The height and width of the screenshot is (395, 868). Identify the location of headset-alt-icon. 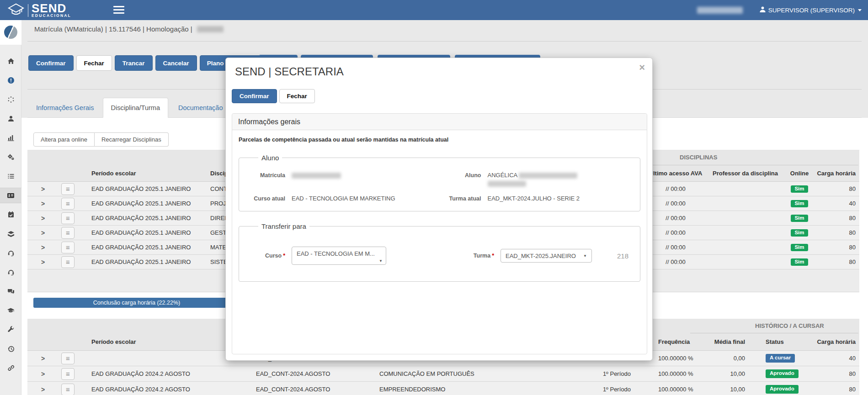
(11, 272).